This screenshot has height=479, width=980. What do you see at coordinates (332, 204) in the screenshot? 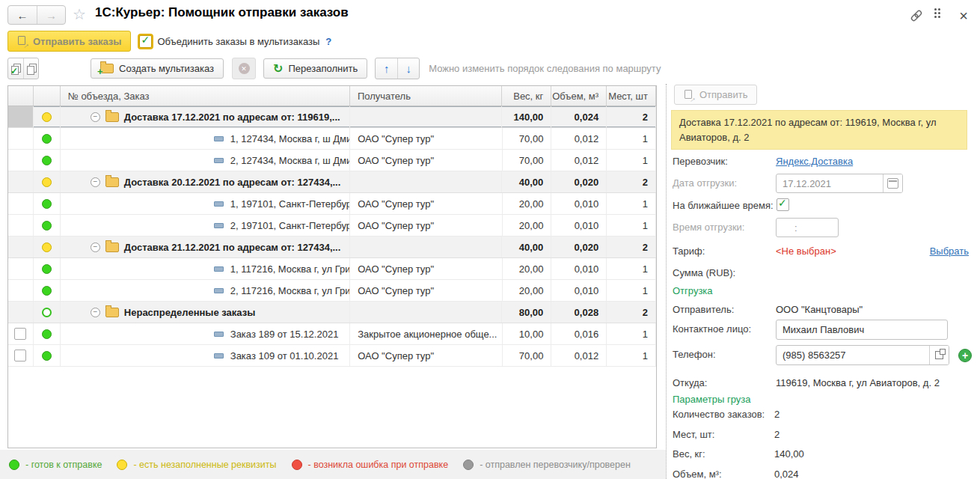
I see `table-row: 1, 197101, Санкт-Петербург г, ул Мира, д…` at bounding box center [332, 204].